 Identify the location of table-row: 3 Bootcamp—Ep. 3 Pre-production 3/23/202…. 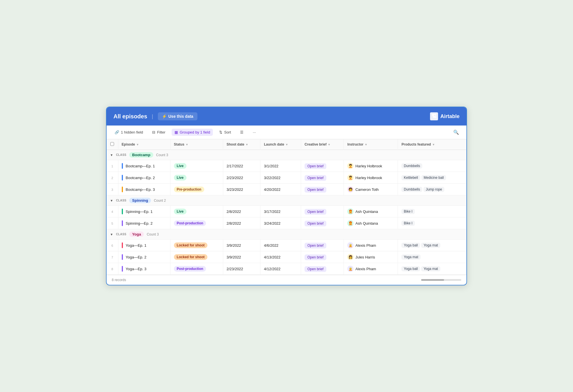
(286, 190).